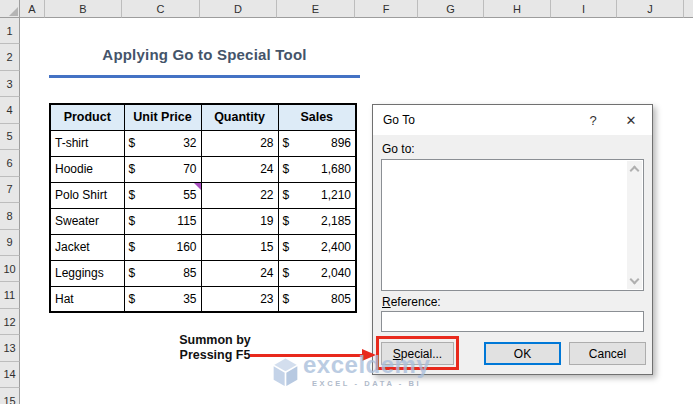 This screenshot has width=693, height=404. I want to click on table-cell: $1,680, so click(317, 169).